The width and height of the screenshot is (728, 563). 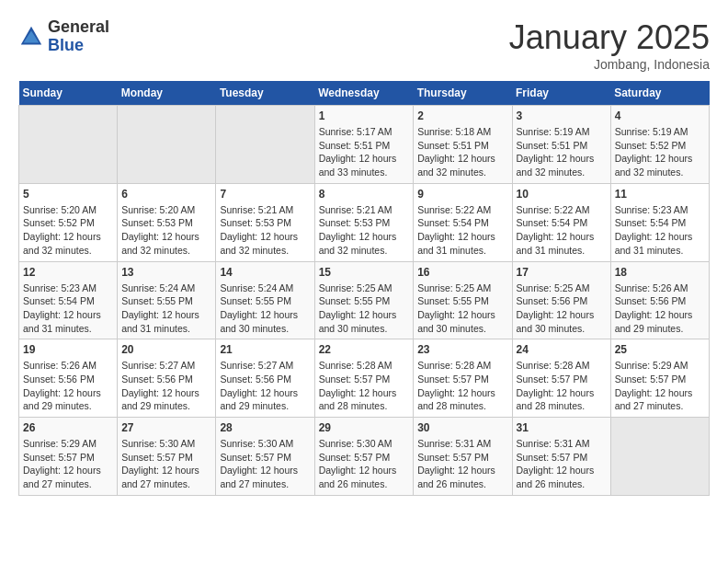 What do you see at coordinates (167, 223) in the screenshot?
I see `calendar-cell: 6Sunrise: 5:20 AM Sunset: 5:53 PM Daylig…` at bounding box center [167, 223].